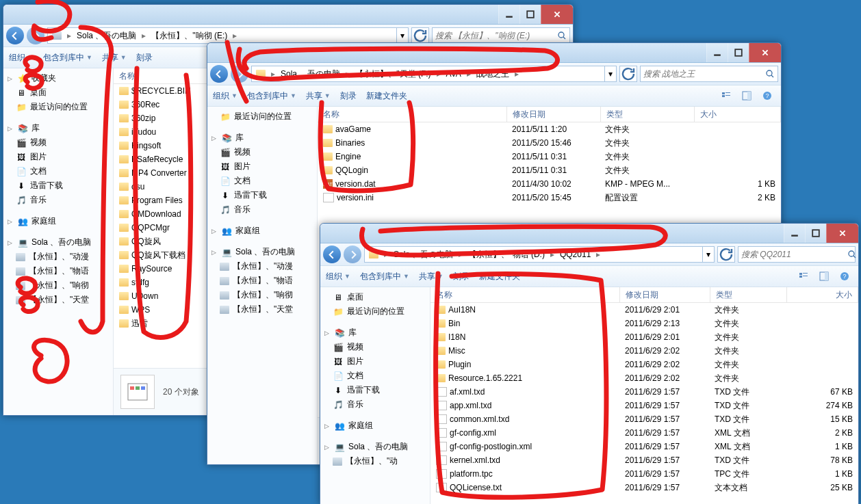 The image size is (861, 504). Describe the element at coordinates (549, 198) in the screenshot. I see `list-item: version.ini2011/5/20 15:45配置设置2 KB` at that location.